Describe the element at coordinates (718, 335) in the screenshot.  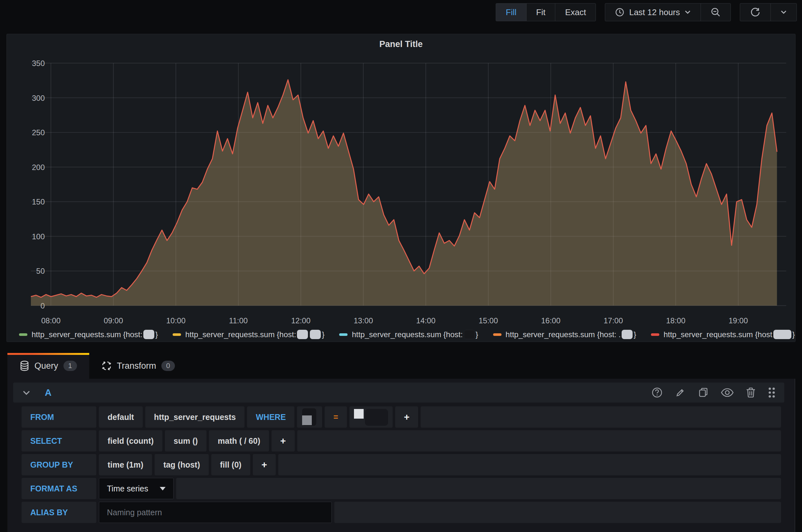
I see `legend-label: http_server_requests.sum {host` at that location.